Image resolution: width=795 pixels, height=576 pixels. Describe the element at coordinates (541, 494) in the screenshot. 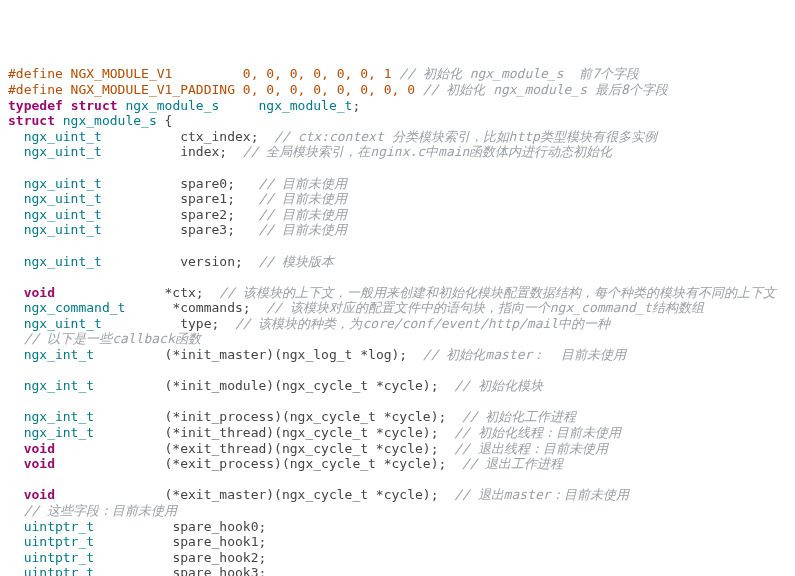

I see `comment: // 退出master：目前未使用` at that location.